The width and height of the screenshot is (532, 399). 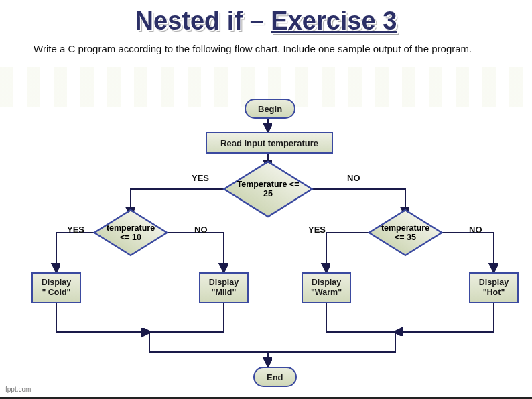 I want to click on node-display-mild: Display "Mild", so click(x=224, y=288).